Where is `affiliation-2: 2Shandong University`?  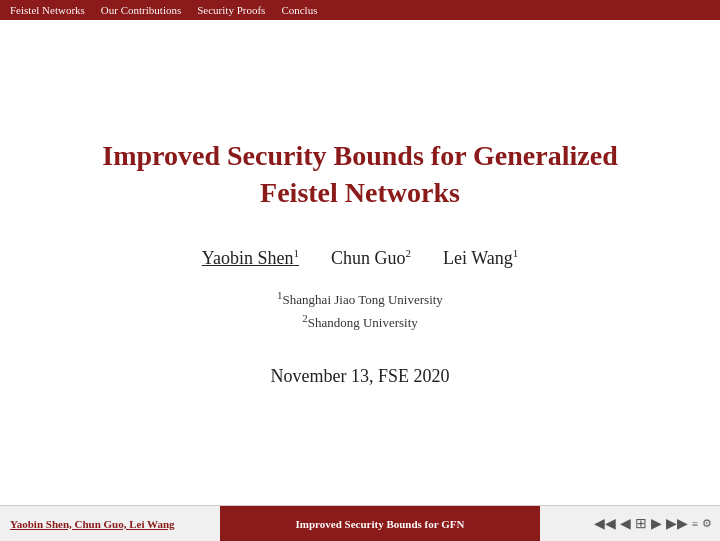 affiliation-2: 2Shandong University is located at coordinates (360, 322).